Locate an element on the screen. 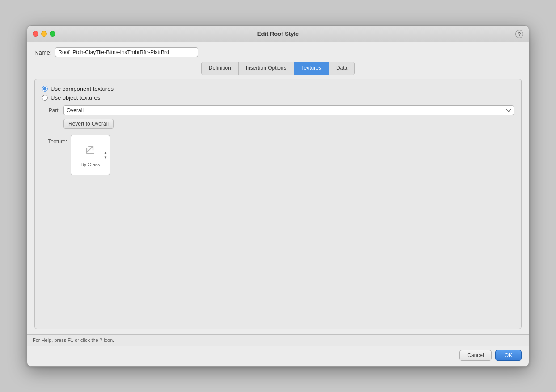 Image resolution: width=556 pixels, height=392 pixels. part-label: Part: is located at coordinates (51, 110).